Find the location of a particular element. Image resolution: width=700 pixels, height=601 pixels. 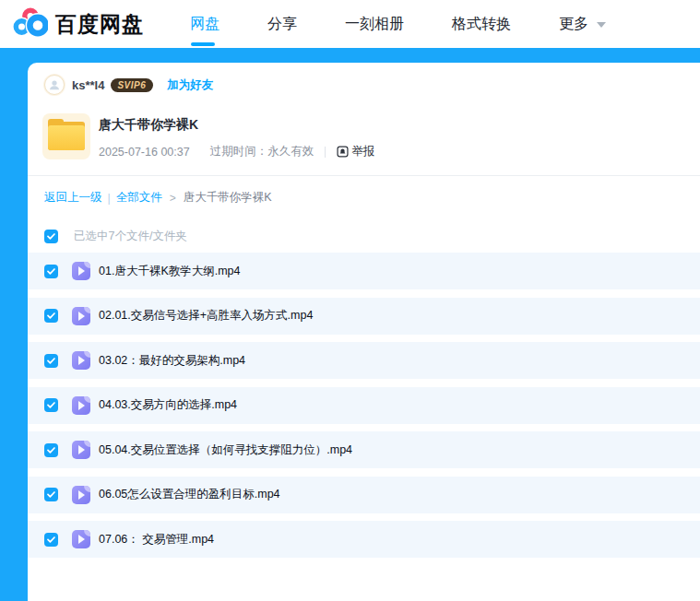

file-row: 04.03.交易方向的选择.mp4 is located at coordinates (363, 406).